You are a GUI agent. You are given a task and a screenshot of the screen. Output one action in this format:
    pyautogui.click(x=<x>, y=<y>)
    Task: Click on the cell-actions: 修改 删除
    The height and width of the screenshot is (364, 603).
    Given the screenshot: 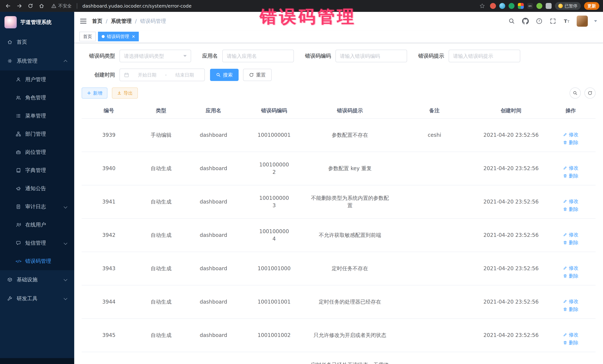 What is the action you would take?
    pyautogui.click(x=571, y=302)
    